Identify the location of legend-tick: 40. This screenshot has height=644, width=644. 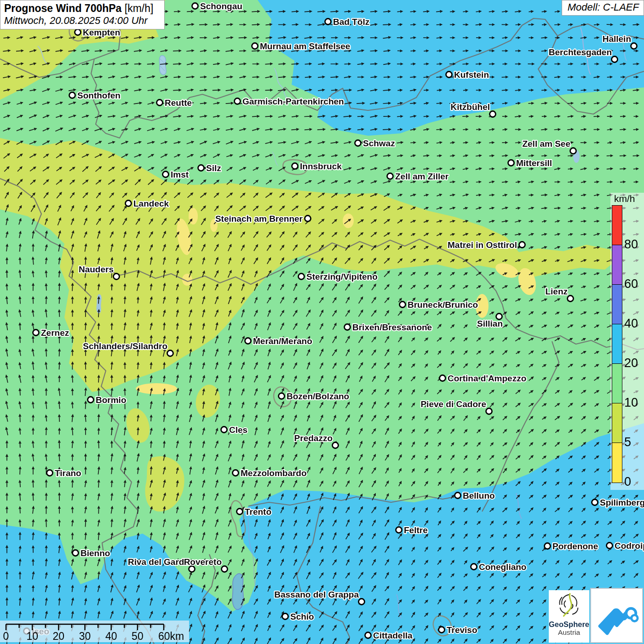
(631, 324).